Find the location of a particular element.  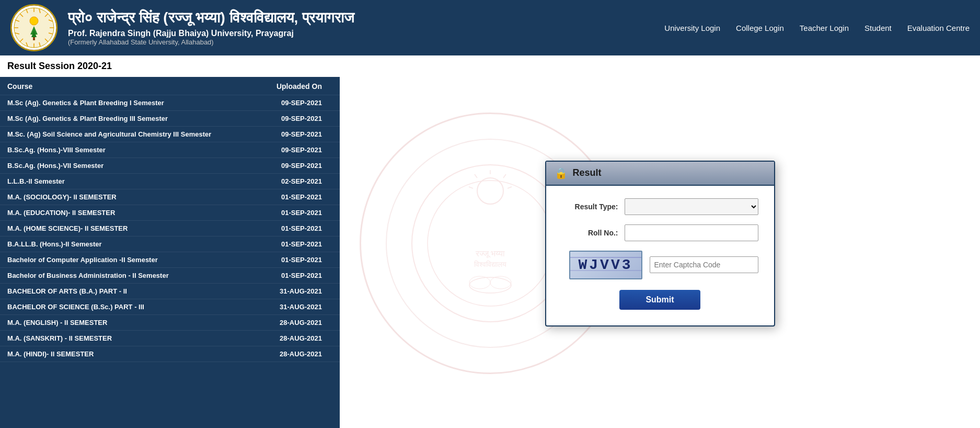

table-row: BACHELOR OF SCIENCE (B.Sc.) PART - III31… is located at coordinates (170, 307).